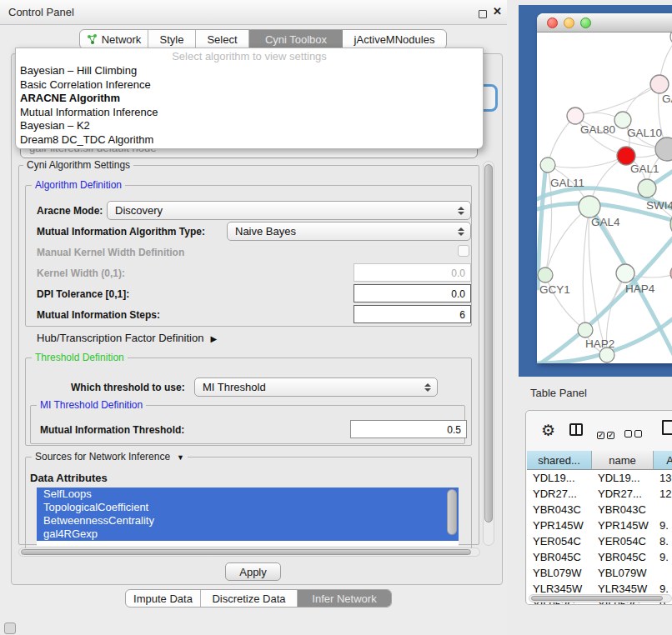  Describe the element at coordinates (296, 39) in the screenshot. I see `tab-cyni-toolbox: Cyni Toolbox` at that location.